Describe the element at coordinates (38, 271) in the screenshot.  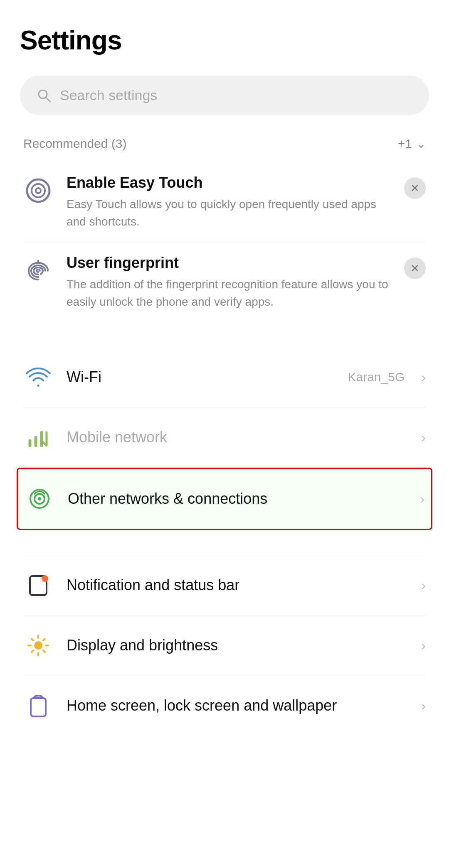
I see `fingerprint-icon` at that location.